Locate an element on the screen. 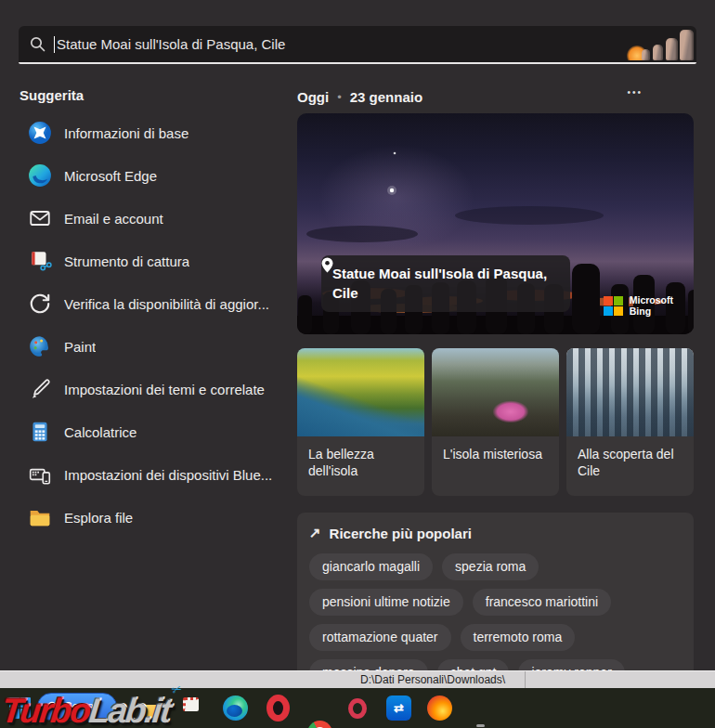 This screenshot has height=728, width=715. search-chips-container: giancarlo magalli spezia roma pensioni u… is located at coordinates (496, 612).